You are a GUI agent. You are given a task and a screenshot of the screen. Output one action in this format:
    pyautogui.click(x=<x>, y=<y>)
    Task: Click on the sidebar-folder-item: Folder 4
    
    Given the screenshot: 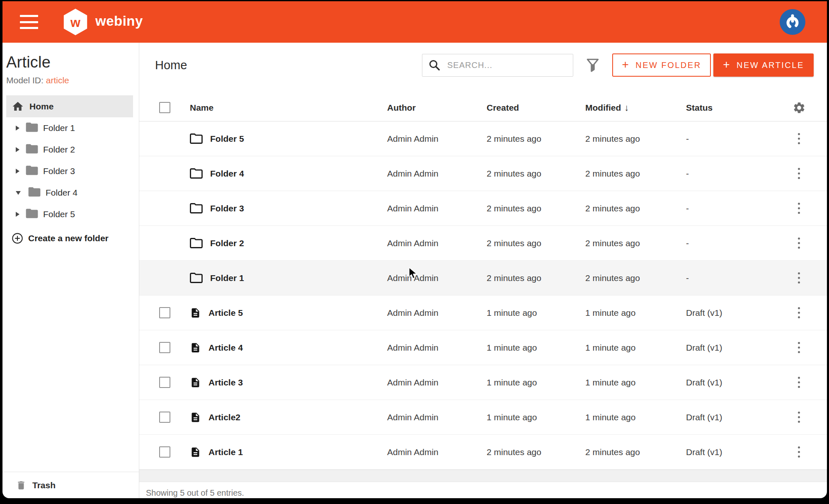 What is the action you would take?
    pyautogui.click(x=70, y=193)
    